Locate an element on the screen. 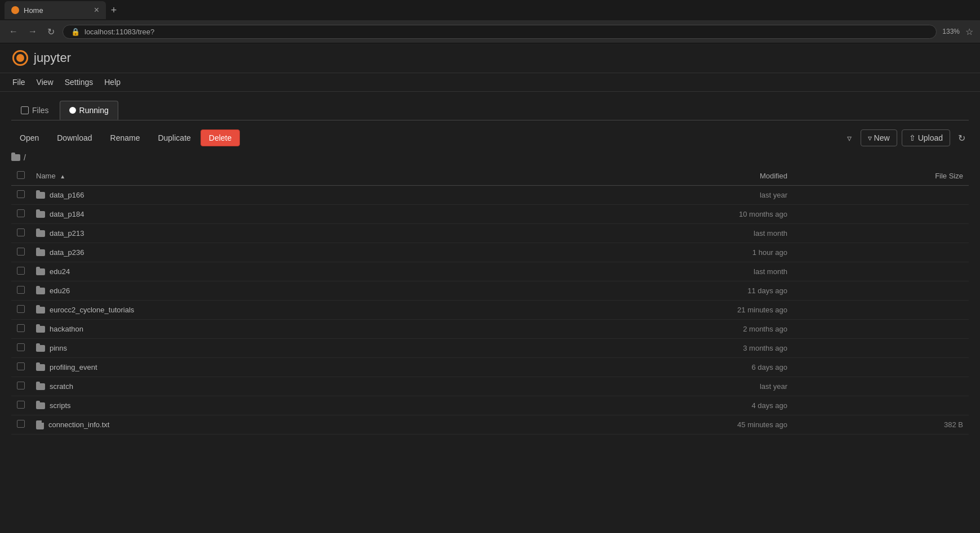  jupyter-logo-text: jupyter is located at coordinates (52, 58).